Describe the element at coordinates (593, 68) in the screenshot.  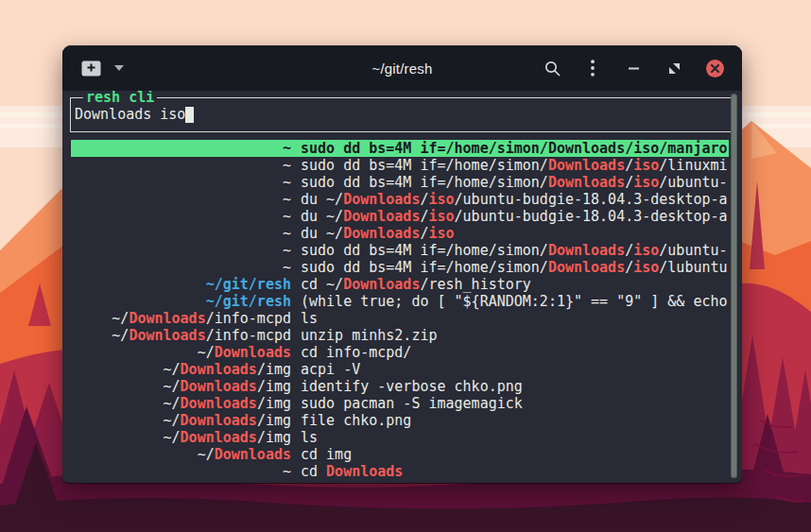
I see `kebab-menu-icon` at that location.